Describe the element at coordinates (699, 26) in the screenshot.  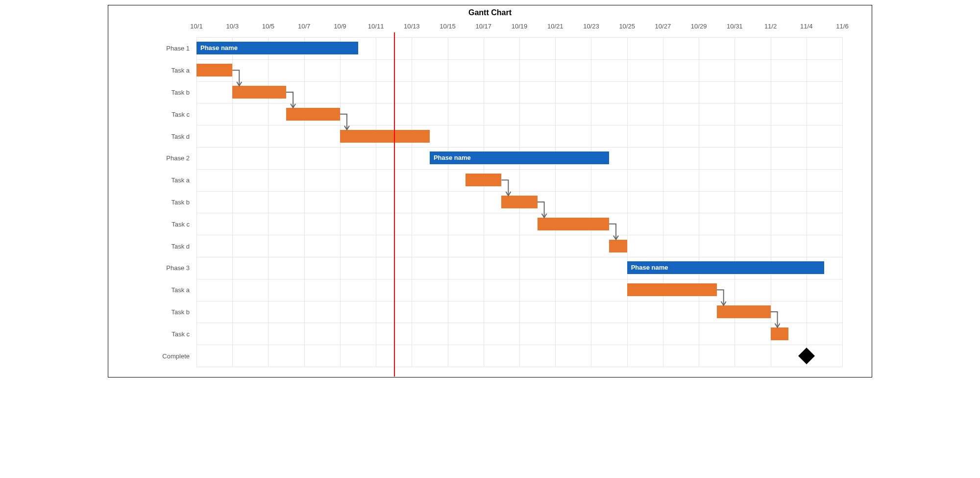
I see `x-axis-tick: 10/29` at that location.